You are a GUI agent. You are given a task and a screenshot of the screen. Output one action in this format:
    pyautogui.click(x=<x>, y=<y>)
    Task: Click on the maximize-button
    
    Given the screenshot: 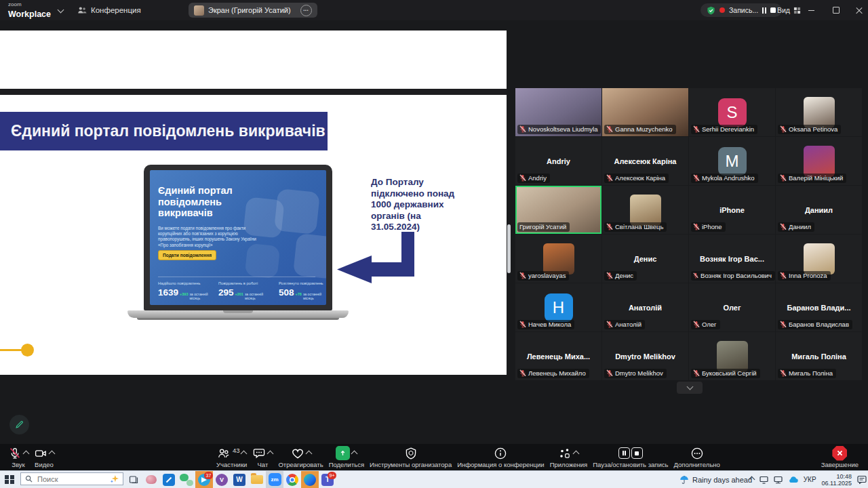 What is the action you would take?
    pyautogui.click(x=836, y=10)
    